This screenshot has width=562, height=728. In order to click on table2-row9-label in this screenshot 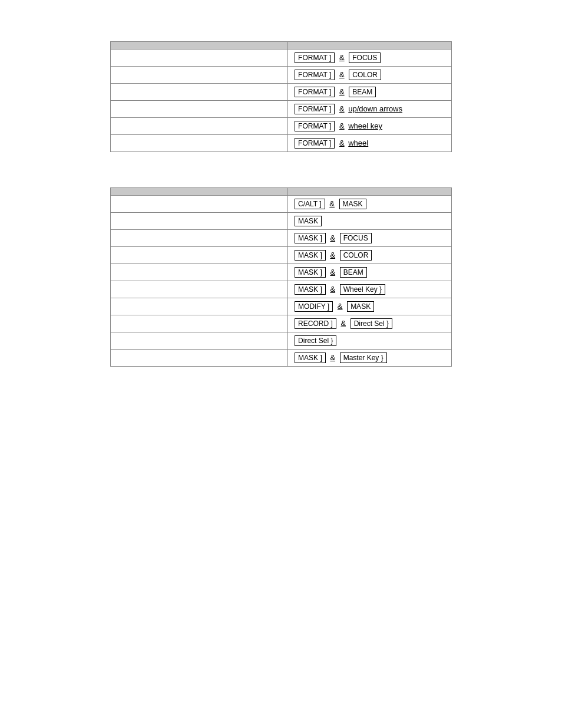, I will do `click(199, 341)`.